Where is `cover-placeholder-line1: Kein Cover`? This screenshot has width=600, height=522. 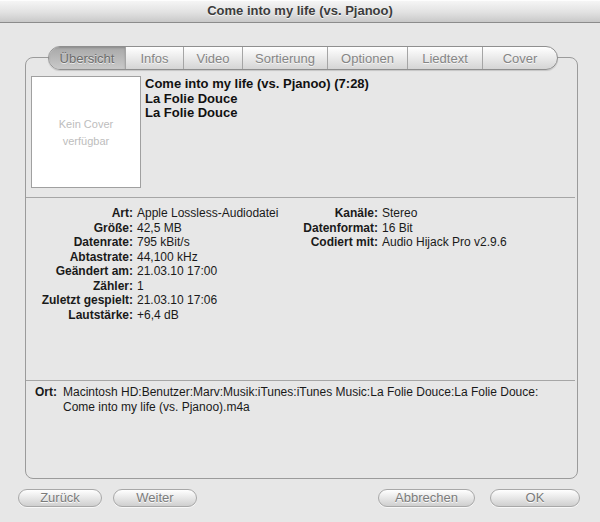 cover-placeholder-line1: Kein Cover is located at coordinates (86, 124).